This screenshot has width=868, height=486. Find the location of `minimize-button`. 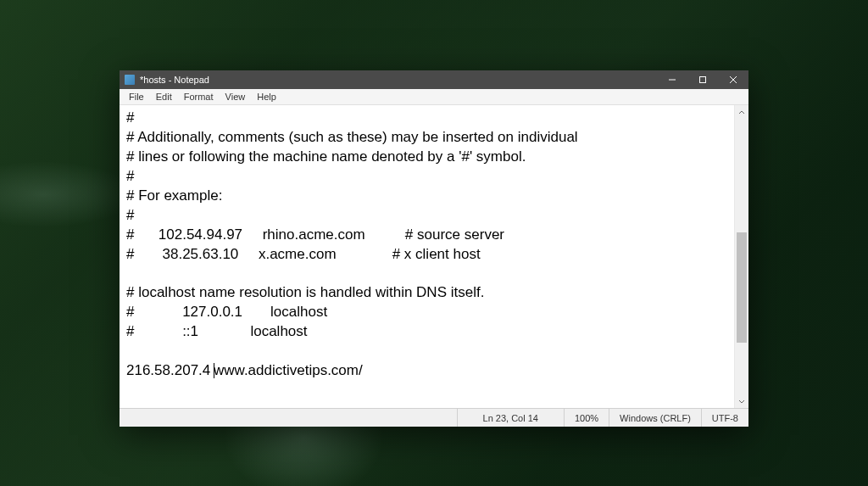

minimize-button is located at coordinates (672, 80).